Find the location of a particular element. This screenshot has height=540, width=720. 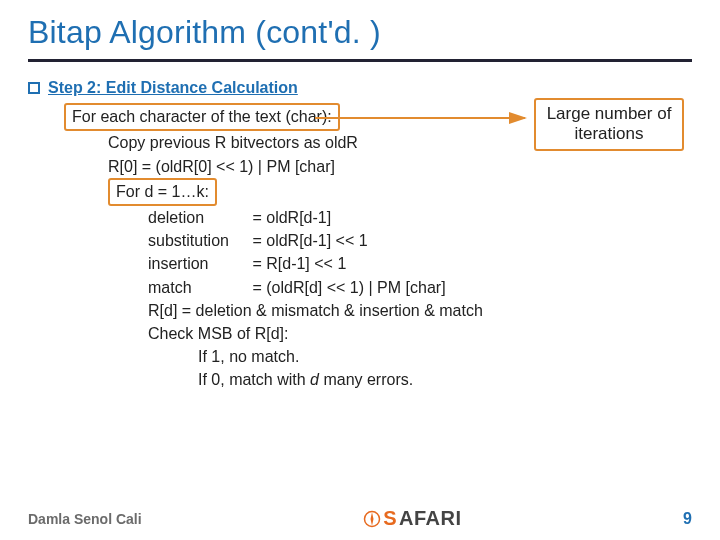

logo-rest: AFARI is located at coordinates (430, 518).